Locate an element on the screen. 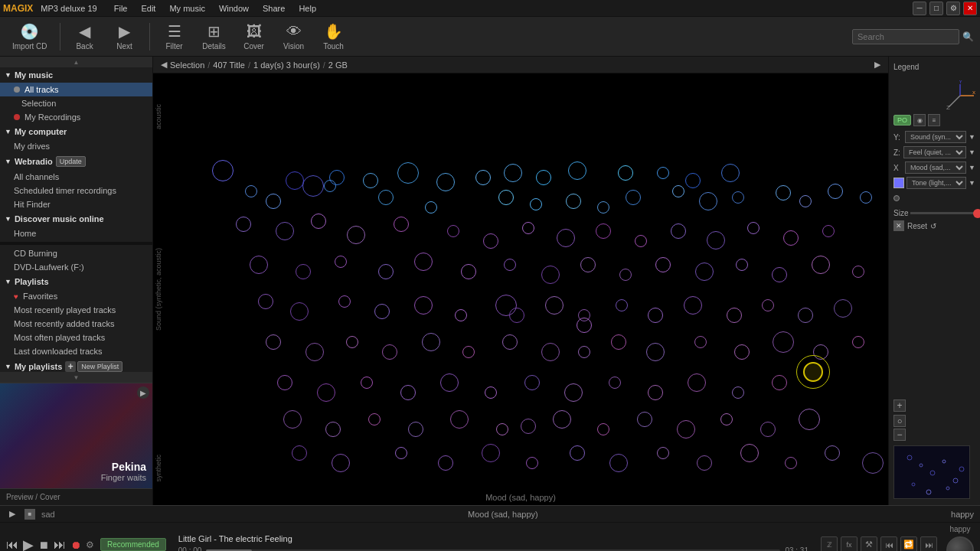 The width and height of the screenshot is (980, 551). legend-tone-expand-icon: ▼ is located at coordinates (972, 183).